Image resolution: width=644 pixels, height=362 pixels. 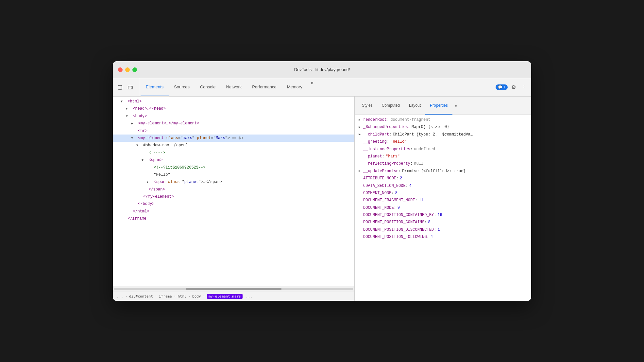 I want to click on my-element-close-node: </my-element>, so click(x=233, y=197).